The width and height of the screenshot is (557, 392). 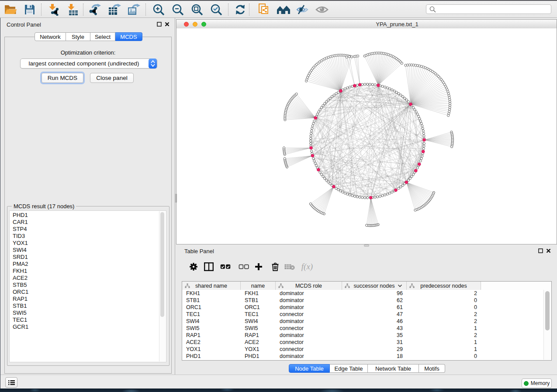 I want to click on new-network-from-selection-button, so click(x=264, y=10).